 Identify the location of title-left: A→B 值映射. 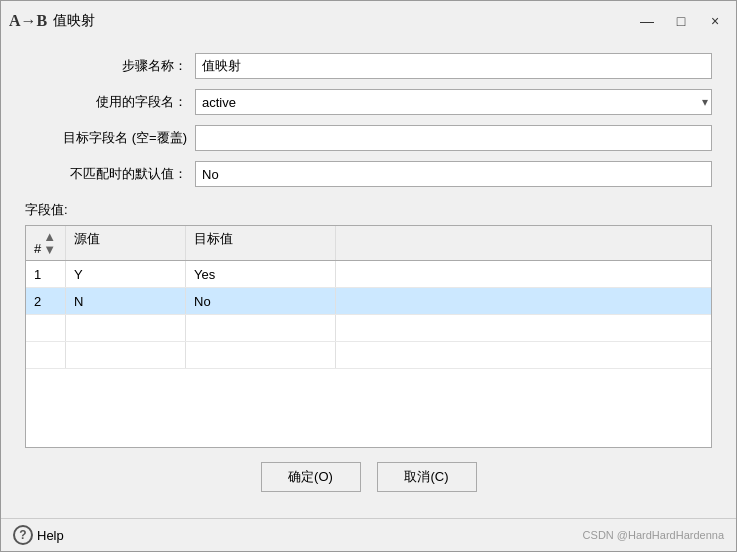
(52, 21).